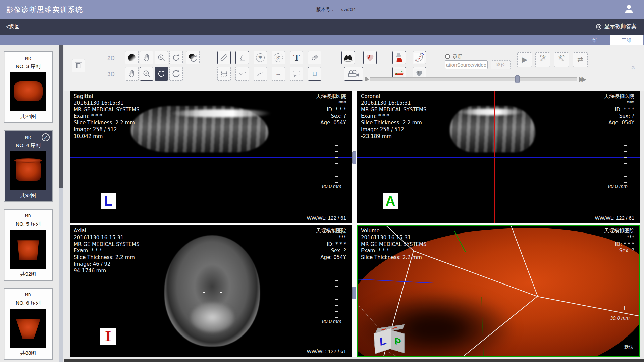 The height and width of the screenshot is (362, 644). What do you see at coordinates (390, 341) in the screenshot?
I see `orientation-cube: L P` at bounding box center [390, 341].